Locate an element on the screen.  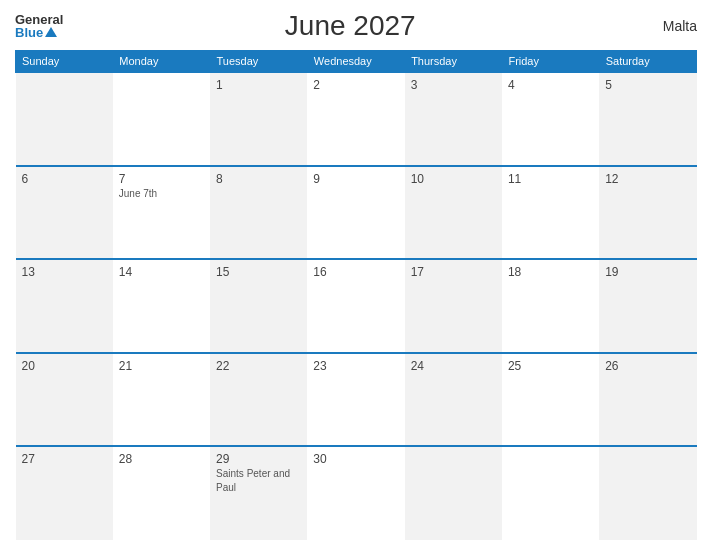
day-number: 14 is located at coordinates (162, 272).